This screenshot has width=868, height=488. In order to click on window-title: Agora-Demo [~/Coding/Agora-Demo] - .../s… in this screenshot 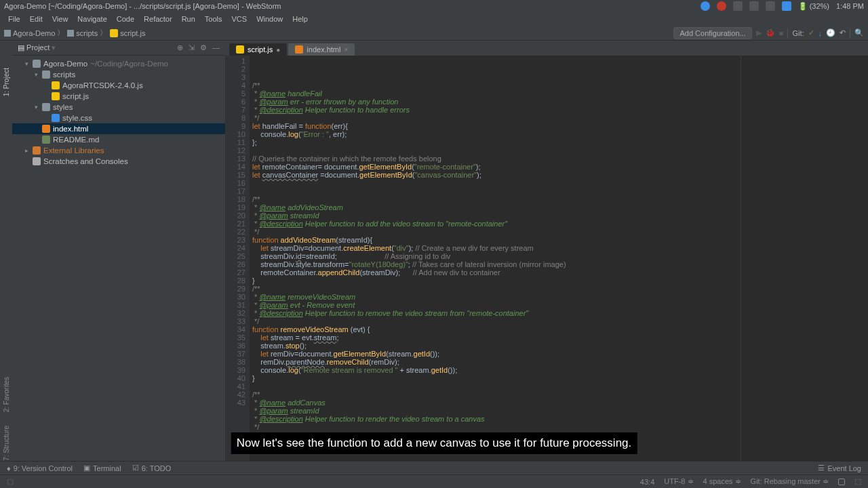, I will do `click(142, 6)`.